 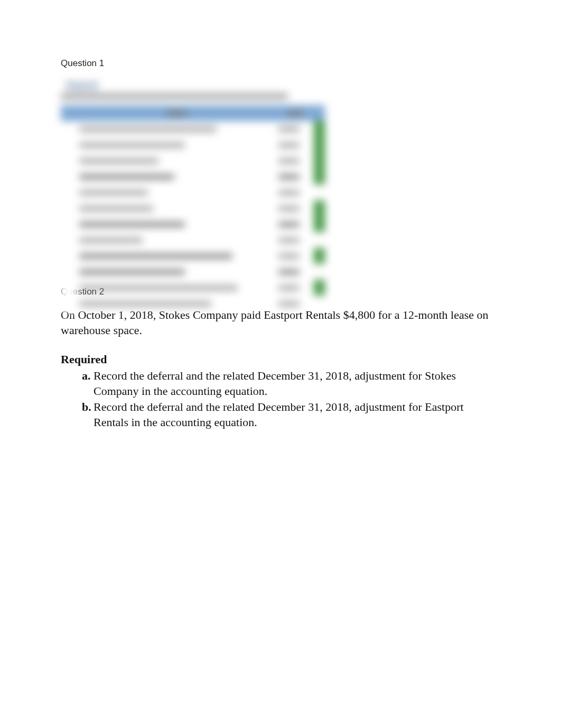 I want to click on blurred-subtext-line, so click(x=174, y=96).